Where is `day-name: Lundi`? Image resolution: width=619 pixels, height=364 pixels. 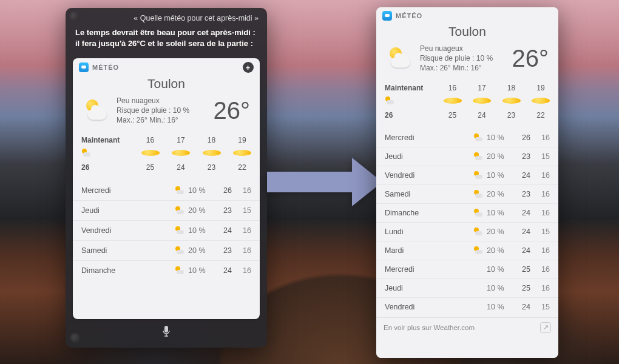 day-name: Lundi is located at coordinates (428, 232).